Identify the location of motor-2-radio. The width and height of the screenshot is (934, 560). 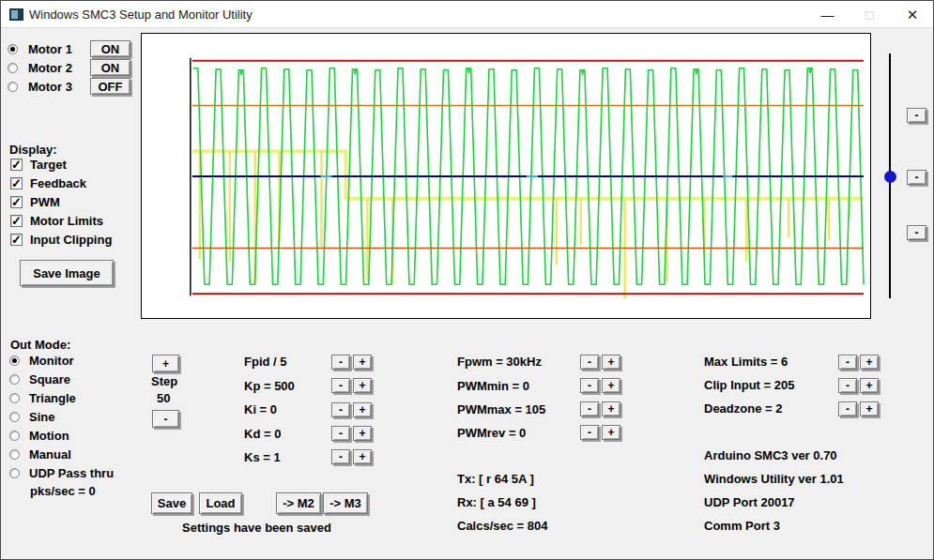
(13, 68).